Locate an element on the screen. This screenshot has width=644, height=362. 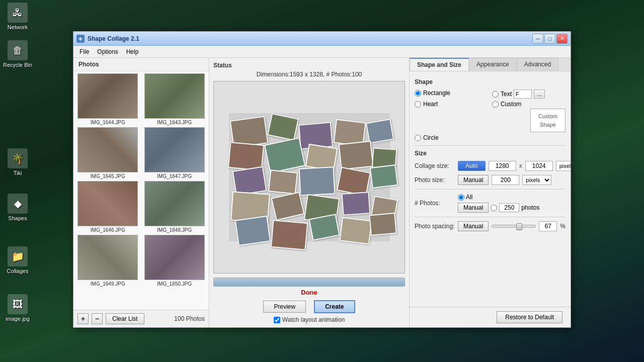
height-input is located at coordinates (539, 166).